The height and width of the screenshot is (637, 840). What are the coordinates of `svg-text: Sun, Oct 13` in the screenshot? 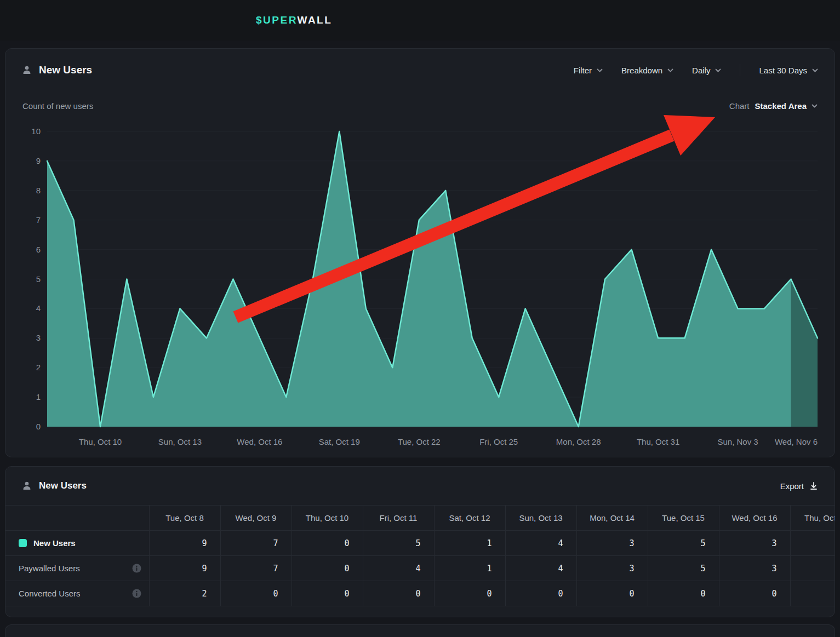 It's located at (180, 441).